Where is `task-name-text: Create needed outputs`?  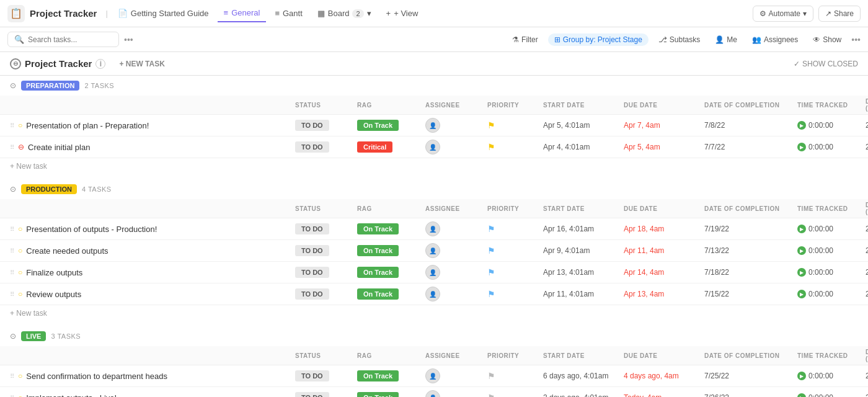 task-name-text: Create needed outputs is located at coordinates (67, 251).